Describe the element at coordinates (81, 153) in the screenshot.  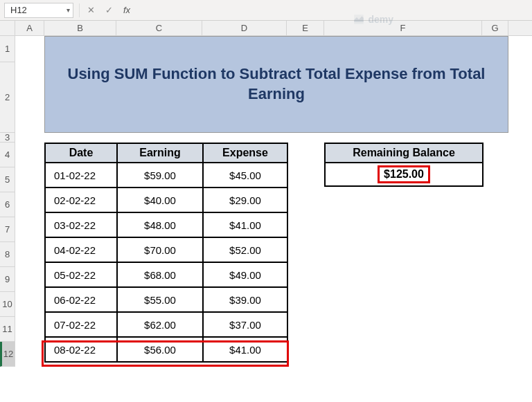
I see `header-date: Date` at that location.